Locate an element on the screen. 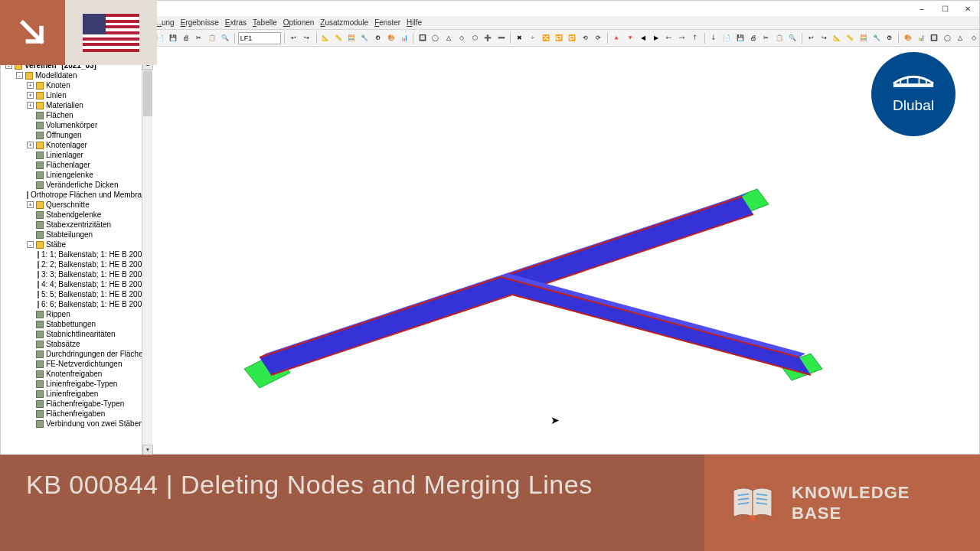  toolbar-icon: ▶ is located at coordinates (655, 38).